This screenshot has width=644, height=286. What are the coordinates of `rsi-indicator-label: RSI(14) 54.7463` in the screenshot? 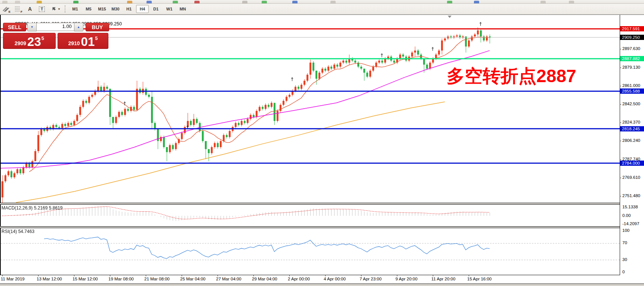 It's located at (18, 231).